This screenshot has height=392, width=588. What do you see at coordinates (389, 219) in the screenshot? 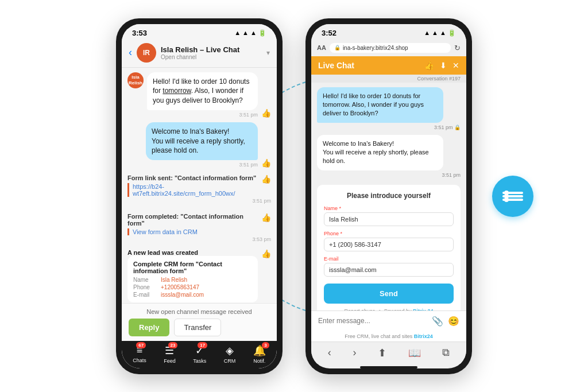
I see `name-input` at bounding box center [389, 219].